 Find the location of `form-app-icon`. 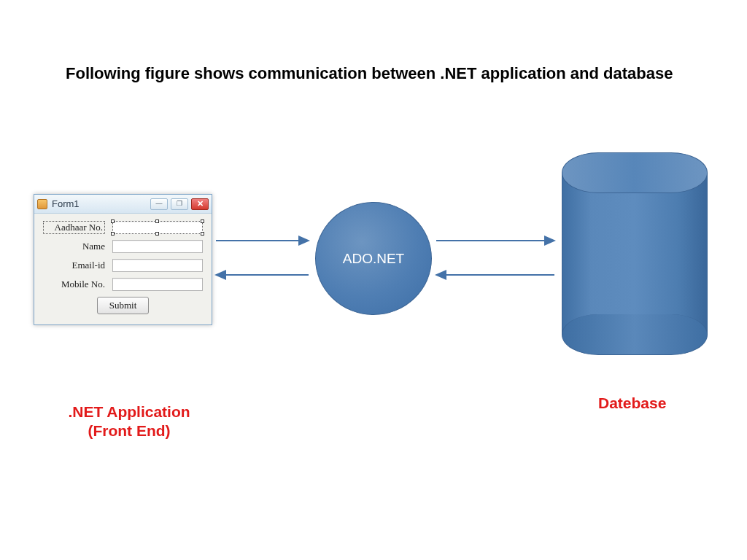

form-app-icon is located at coordinates (42, 204).